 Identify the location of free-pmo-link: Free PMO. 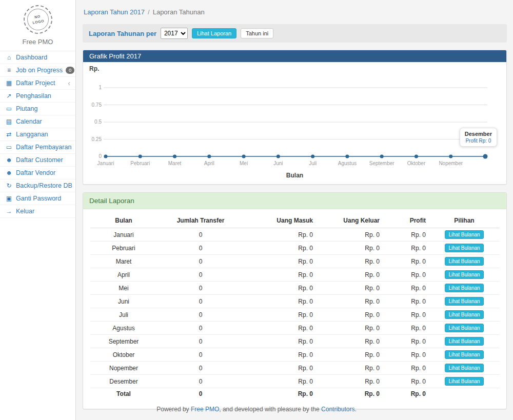
(205, 409).